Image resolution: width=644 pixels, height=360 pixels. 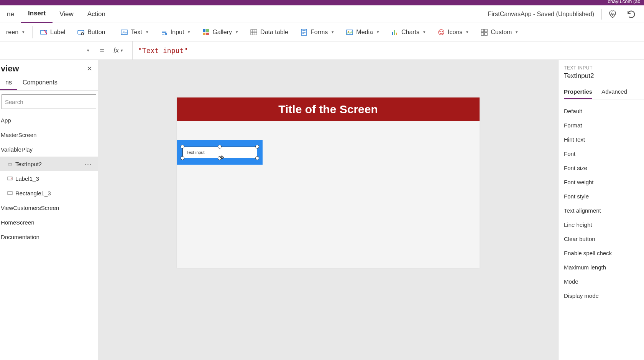 What do you see at coordinates (176, 32) in the screenshot?
I see `ribbon-input: Input▾` at bounding box center [176, 32].